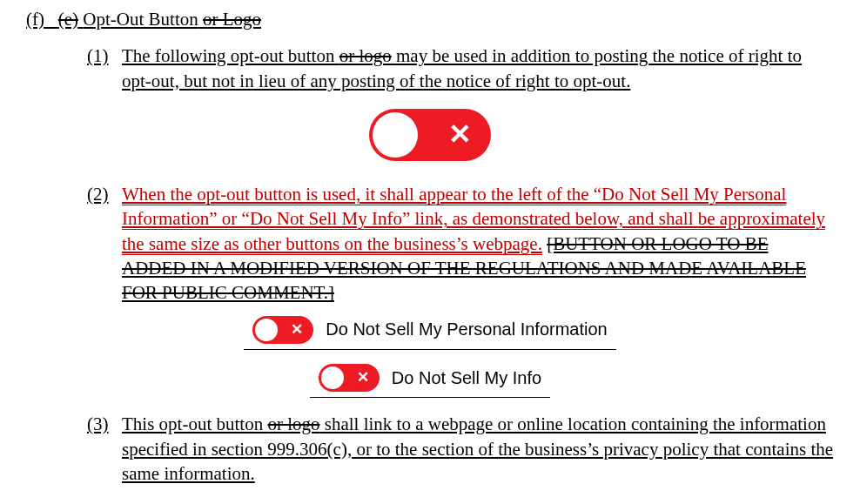 The height and width of the screenshot is (504, 860). Describe the element at coordinates (293, 424) in the screenshot. I see `item3-deleted: or logo` at that location.